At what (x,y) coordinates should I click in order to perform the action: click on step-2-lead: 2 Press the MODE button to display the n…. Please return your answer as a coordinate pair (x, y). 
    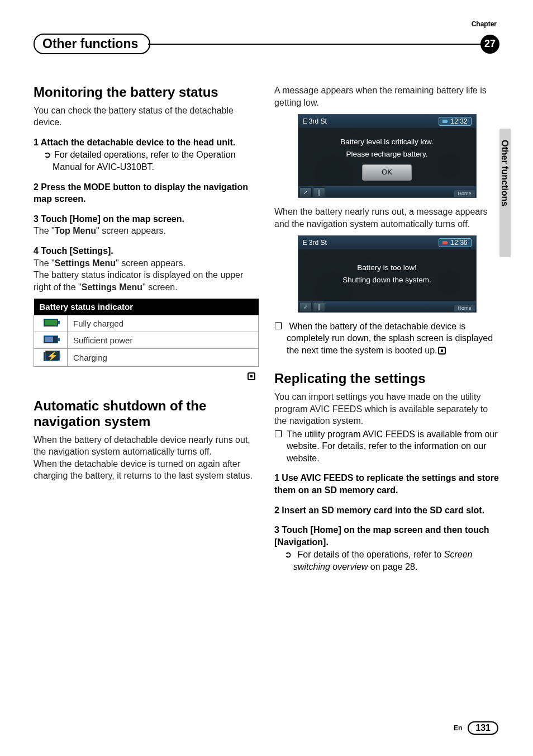
    Looking at the image, I should click on (141, 193).